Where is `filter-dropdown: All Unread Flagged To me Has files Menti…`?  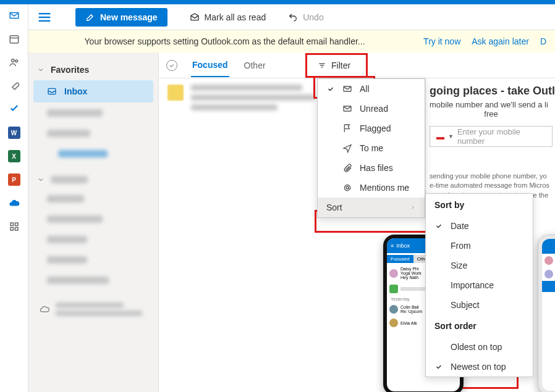 filter-dropdown: All Unread Flagged To me Has files Menti… is located at coordinates (371, 148).